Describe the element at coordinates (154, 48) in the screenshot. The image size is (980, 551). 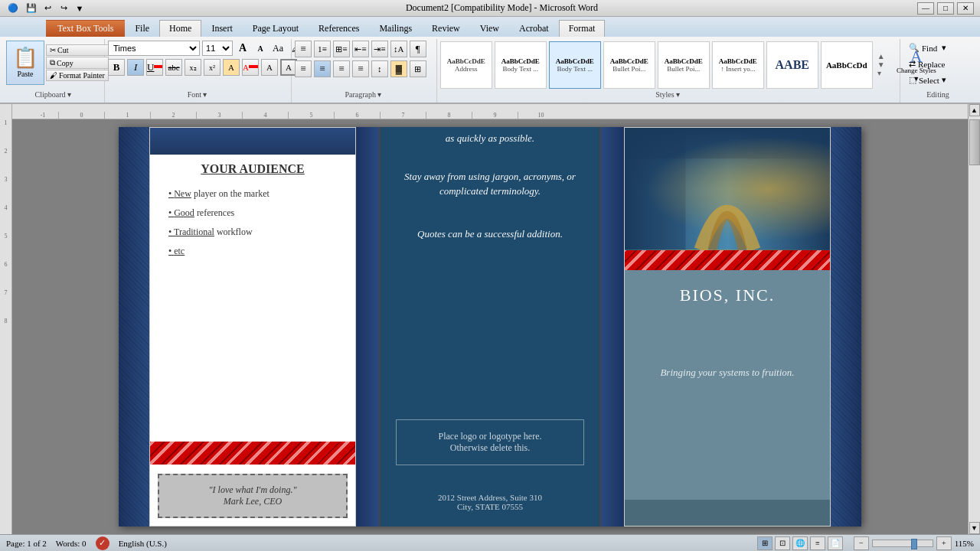
I see `font-name-select: Times` at that location.